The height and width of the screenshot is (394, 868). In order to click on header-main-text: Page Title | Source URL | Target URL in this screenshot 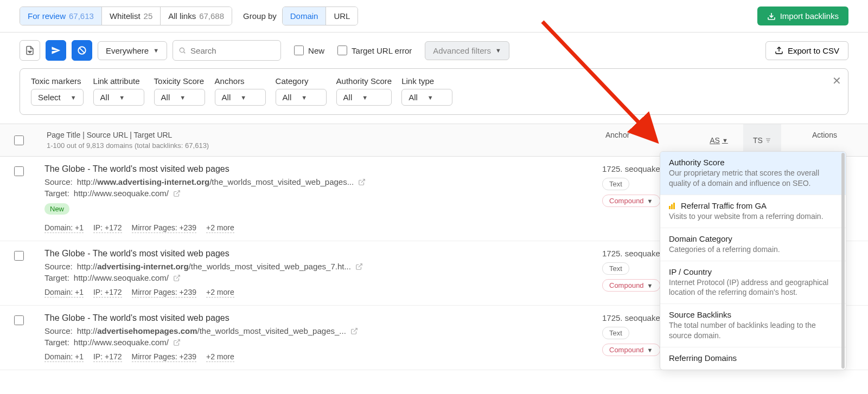, I will do `click(317, 135)`.